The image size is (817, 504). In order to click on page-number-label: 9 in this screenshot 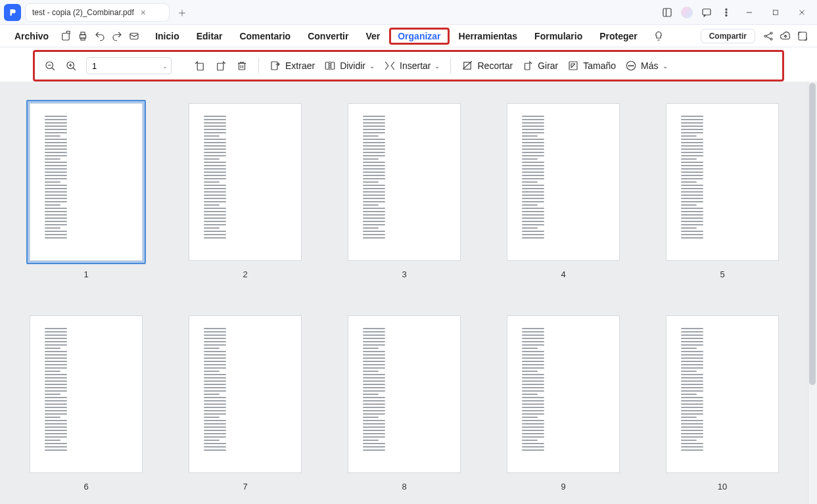, I will do `click(563, 486)`.